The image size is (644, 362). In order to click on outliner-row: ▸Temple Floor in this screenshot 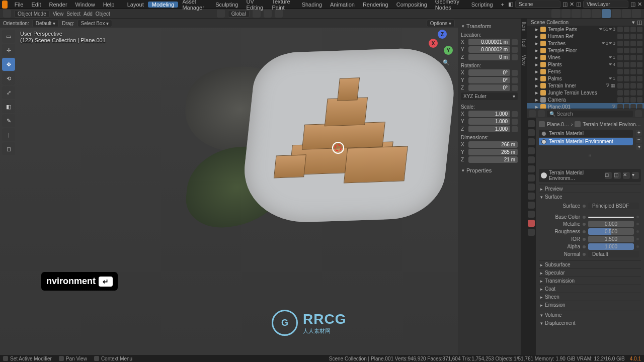, I will do `click(586, 50)`.